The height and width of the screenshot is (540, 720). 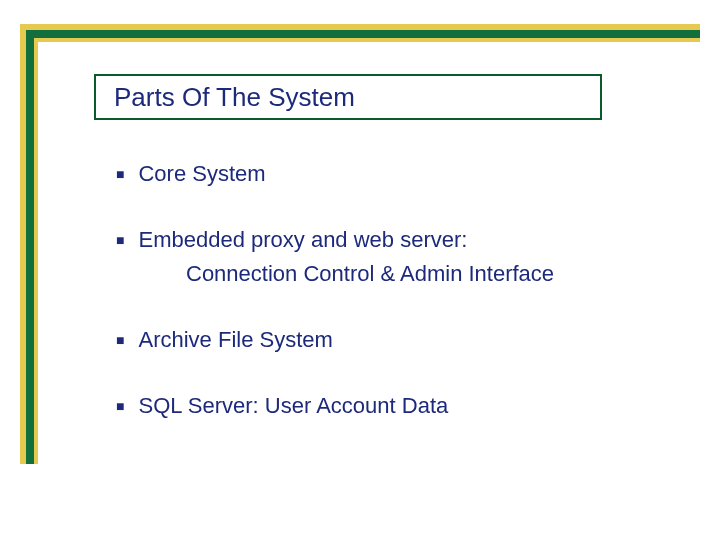 I want to click on bullet-text: Core System, so click(x=202, y=174).